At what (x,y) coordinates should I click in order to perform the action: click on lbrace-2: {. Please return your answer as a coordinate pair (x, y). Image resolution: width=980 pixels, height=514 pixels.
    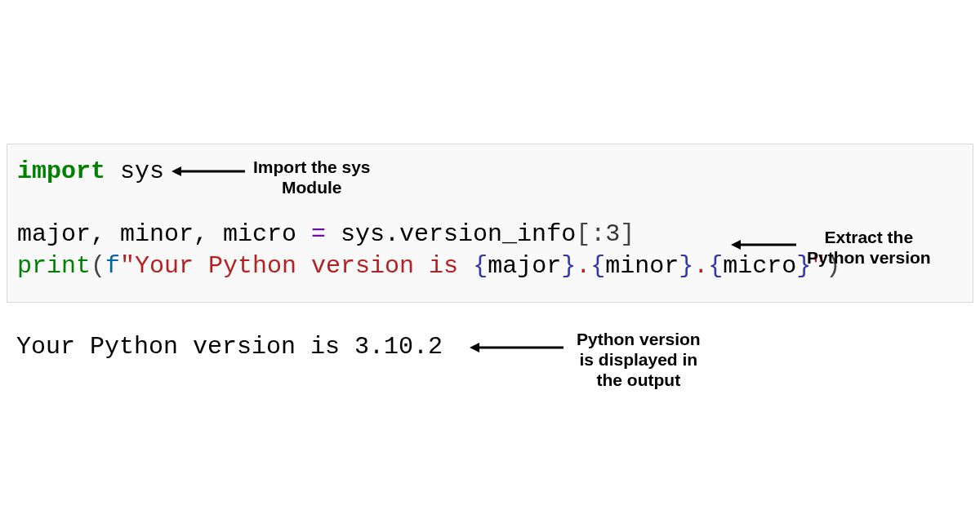
    Looking at the image, I should click on (598, 266).